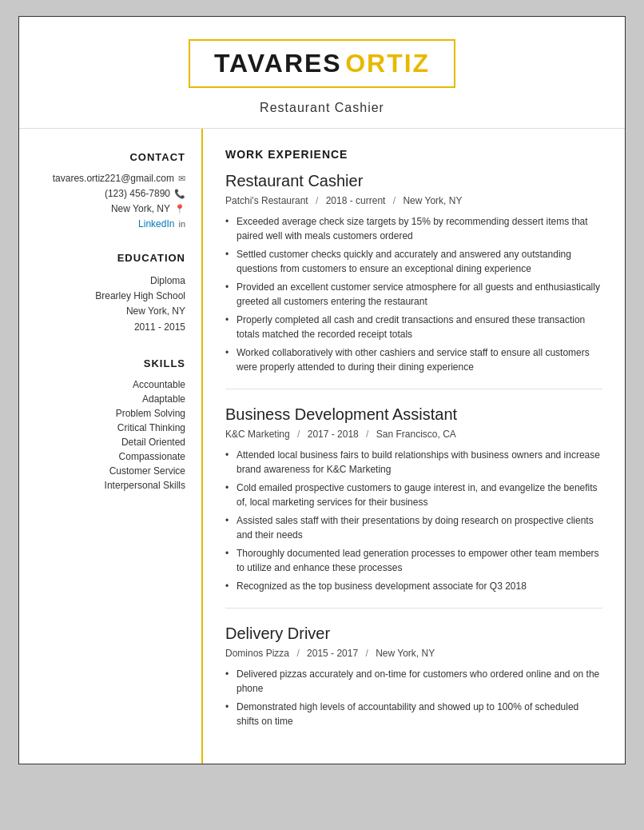  I want to click on work-bullets: Attended local business fairs to build r…, so click(414, 521).